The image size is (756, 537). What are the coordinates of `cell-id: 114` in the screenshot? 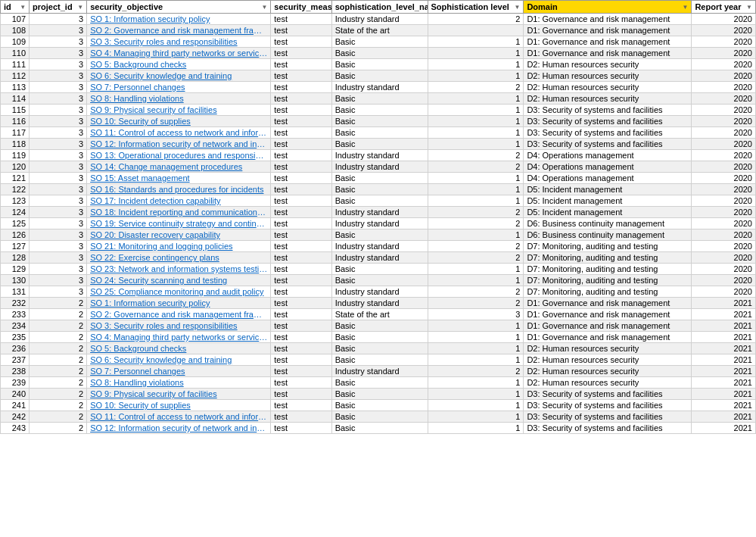 It's located at (15, 98).